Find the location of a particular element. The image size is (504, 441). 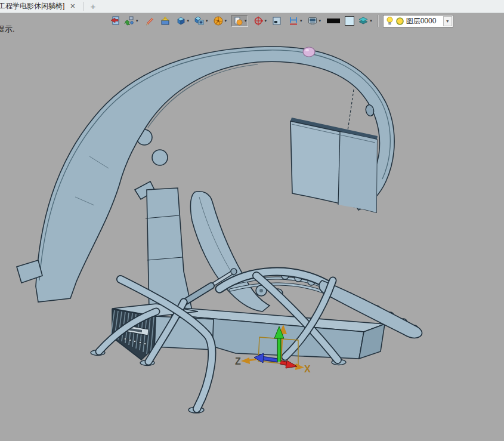

top-knob-highlight is located at coordinates (307, 50).